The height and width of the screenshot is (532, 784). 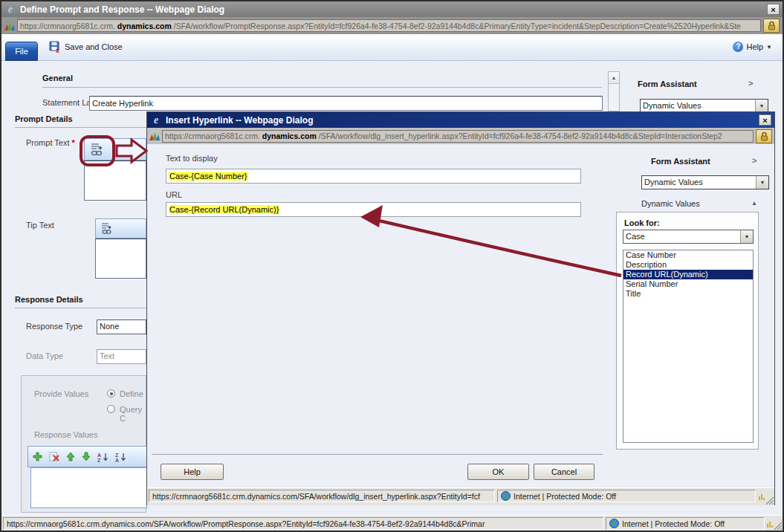 I want to click on prompt-text-required: *, so click(x=74, y=143).